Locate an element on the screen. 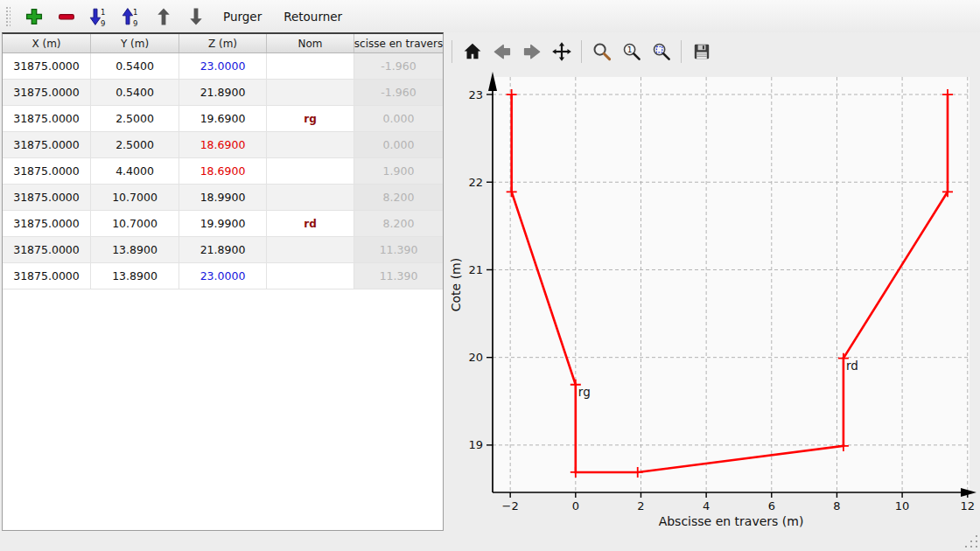  purger-button: Purger is located at coordinates (242, 17).